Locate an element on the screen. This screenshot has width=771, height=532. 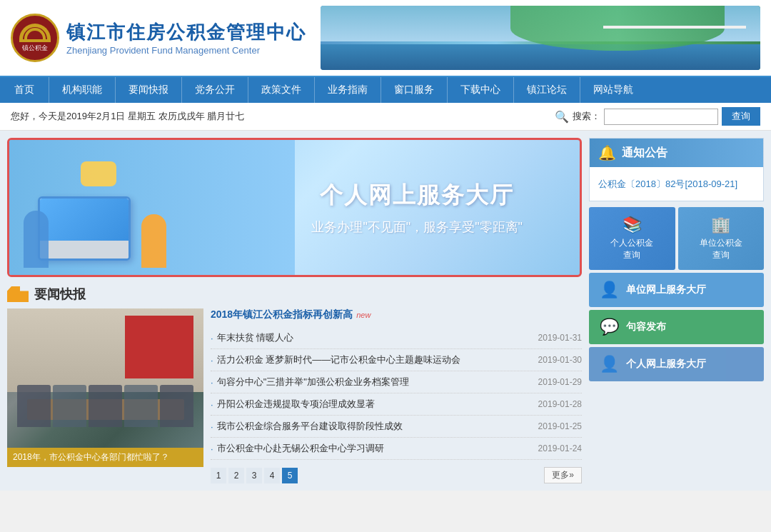
wechat-label: 句容发布 is located at coordinates (646, 327).